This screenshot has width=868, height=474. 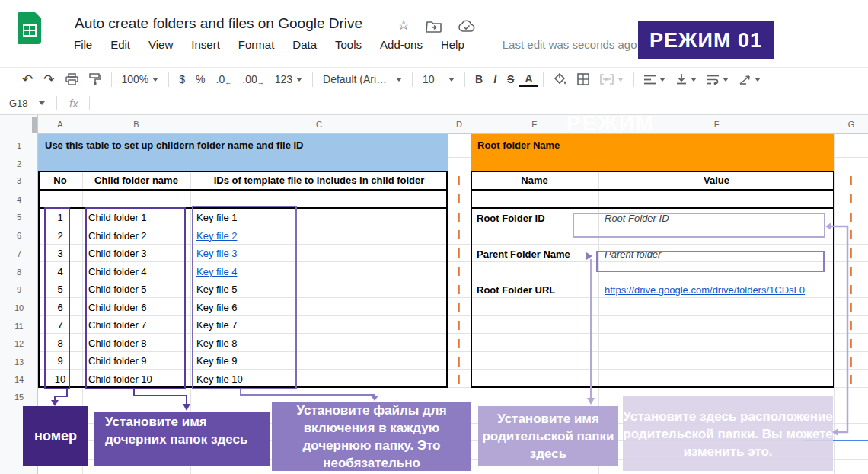 What do you see at coordinates (83, 44) in the screenshot?
I see `menu-file: File` at bounding box center [83, 44].